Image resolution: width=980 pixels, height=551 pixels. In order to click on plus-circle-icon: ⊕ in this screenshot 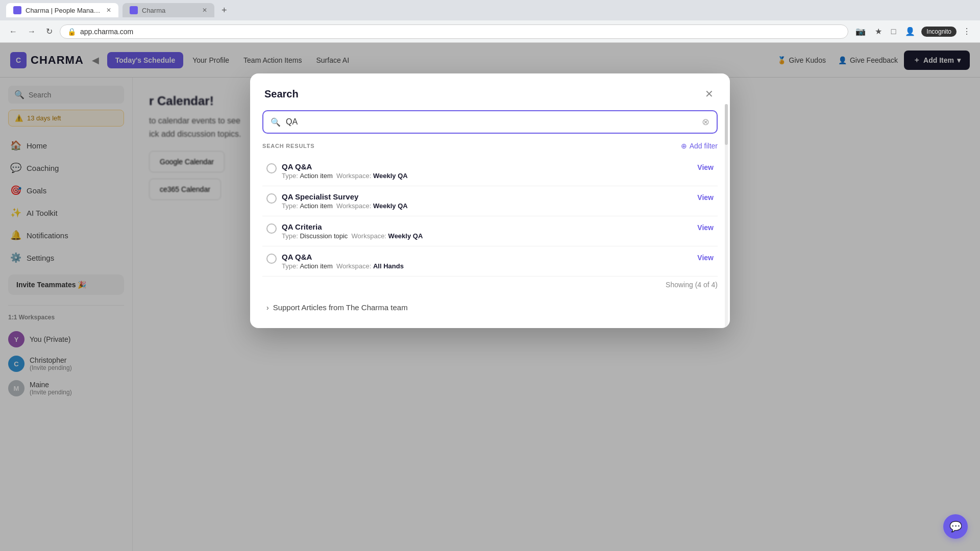, I will do `click(684, 146)`.